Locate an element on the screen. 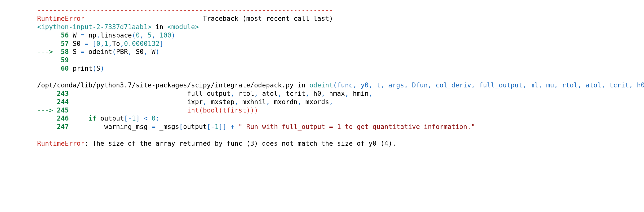 The height and width of the screenshot is (212, 644). code-token: 100 is located at coordinates (165, 35).